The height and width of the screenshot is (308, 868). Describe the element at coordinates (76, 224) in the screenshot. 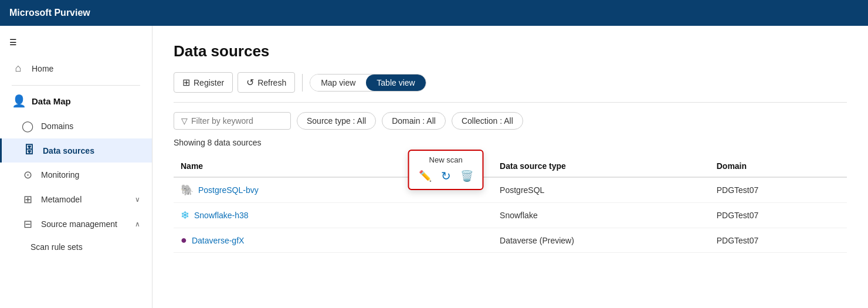

I see `sidebar-item-source-management: ⊟ Source management ∧` at that location.